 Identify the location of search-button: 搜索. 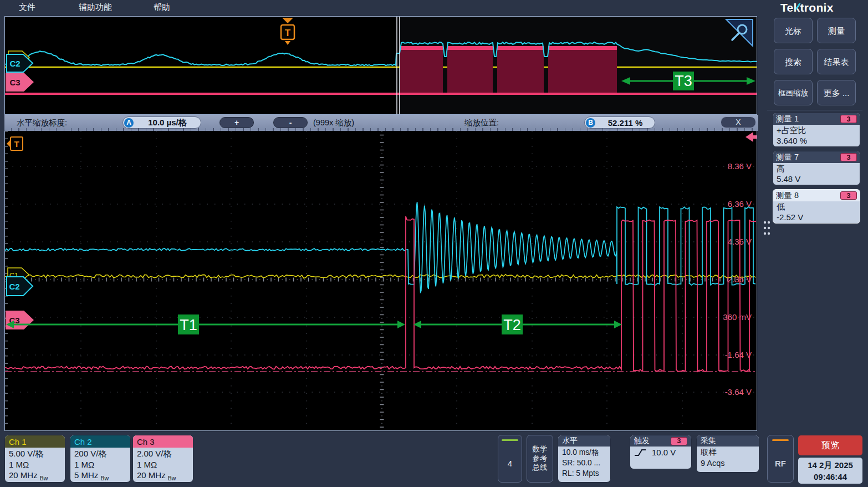
(793, 62).